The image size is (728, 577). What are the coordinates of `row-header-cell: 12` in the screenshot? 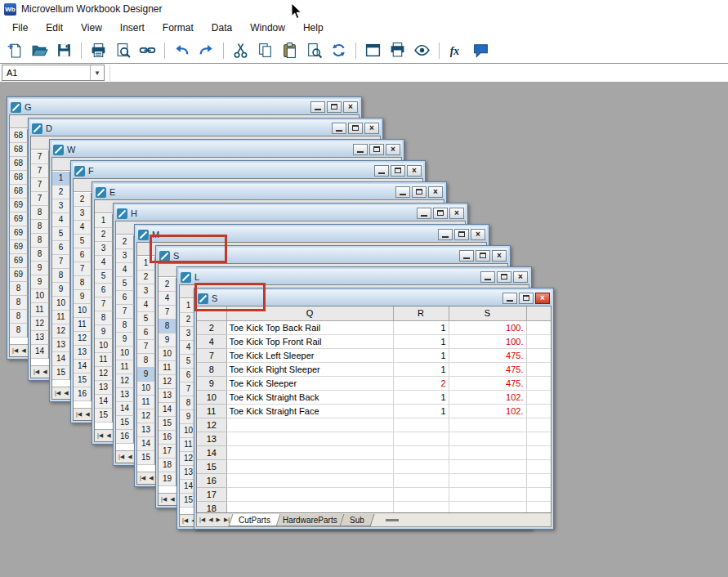 It's located at (212, 425).